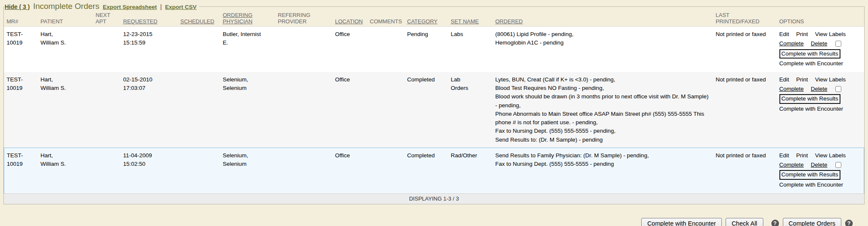 The width and height of the screenshot is (868, 226). I want to click on cell-ordered: (80061) Lipid Profile - pending, Hemoglo…, so click(603, 49).